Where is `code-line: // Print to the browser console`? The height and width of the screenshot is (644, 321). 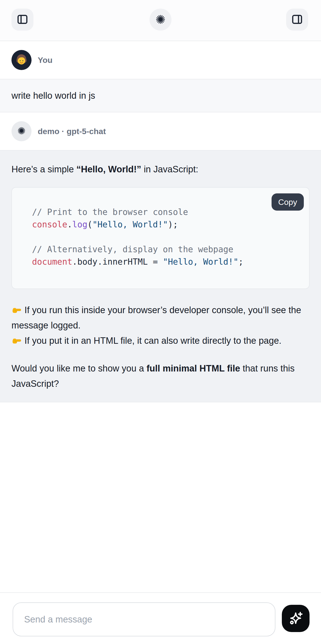
code-line: // Print to the browser console is located at coordinates (167, 212).